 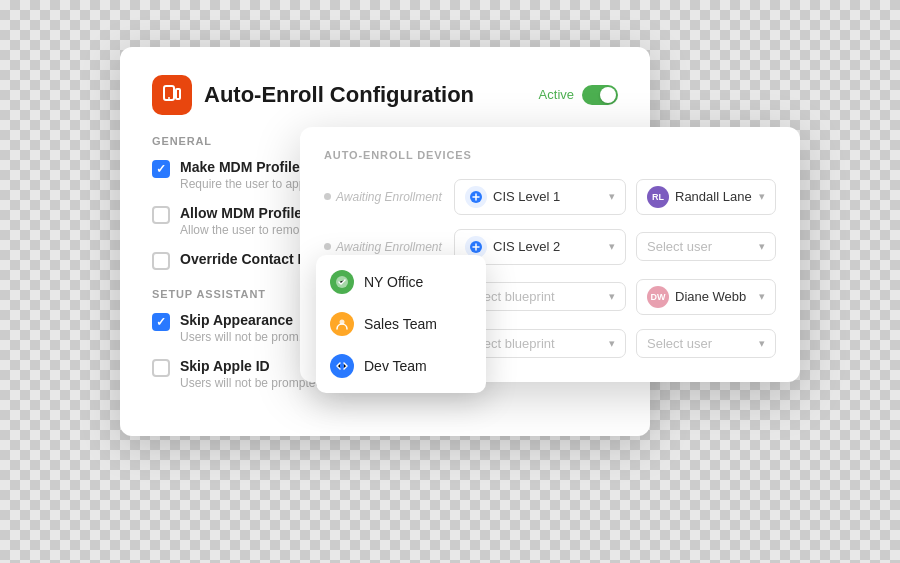 I want to click on dropdown-item-label-dev-team: Dev Team, so click(x=396, y=366).